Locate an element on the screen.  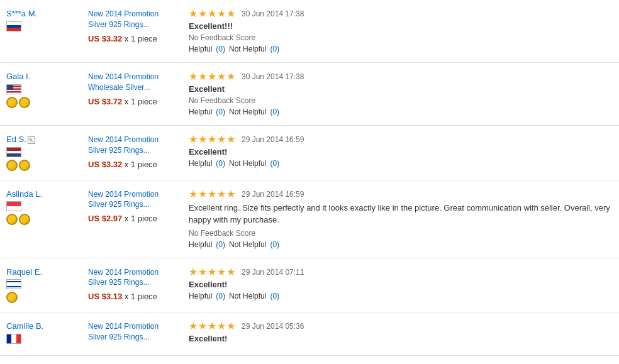
price-amount: US $3.32 is located at coordinates (105, 39).